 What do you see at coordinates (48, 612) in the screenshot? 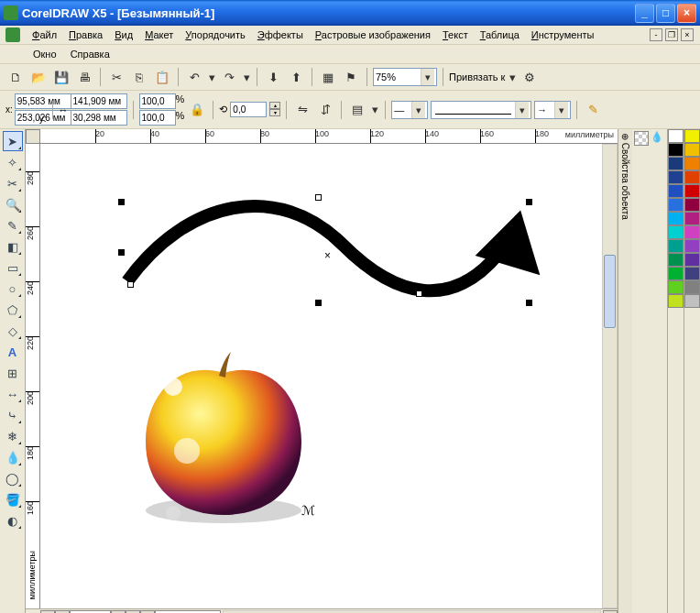
I see `first-page-button: ⏮` at bounding box center [48, 612].